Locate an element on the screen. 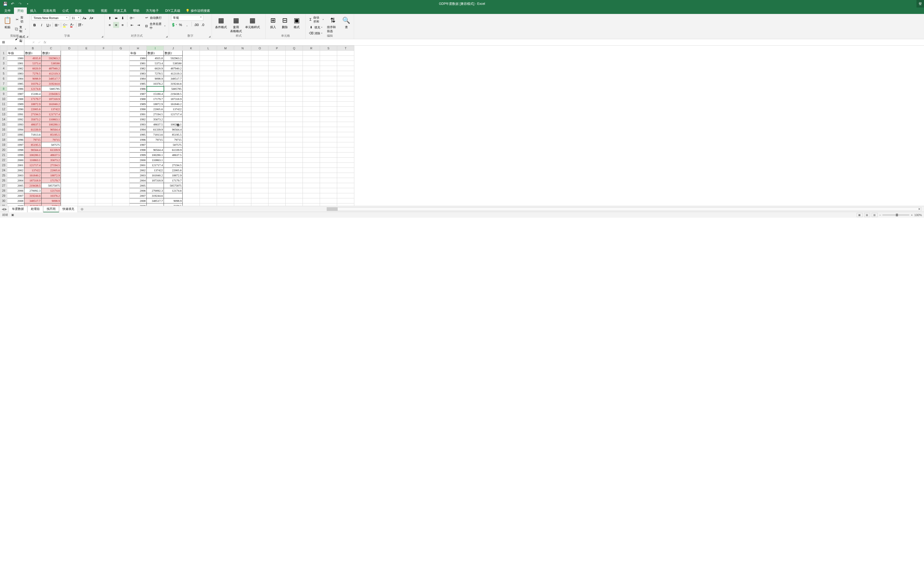 Image resolution: width=924 pixels, height=579 pixels. row-header-13: 13 is located at coordinates (4, 114).